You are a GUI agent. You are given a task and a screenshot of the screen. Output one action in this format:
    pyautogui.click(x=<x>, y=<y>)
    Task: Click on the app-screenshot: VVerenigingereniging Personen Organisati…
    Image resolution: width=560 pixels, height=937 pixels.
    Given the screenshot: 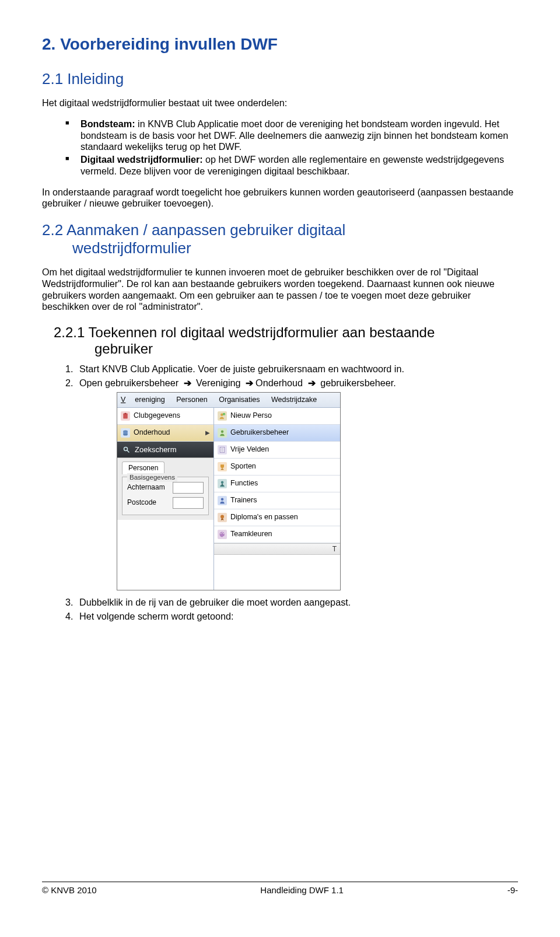 What is the action you would take?
    pyautogui.click(x=229, y=491)
    